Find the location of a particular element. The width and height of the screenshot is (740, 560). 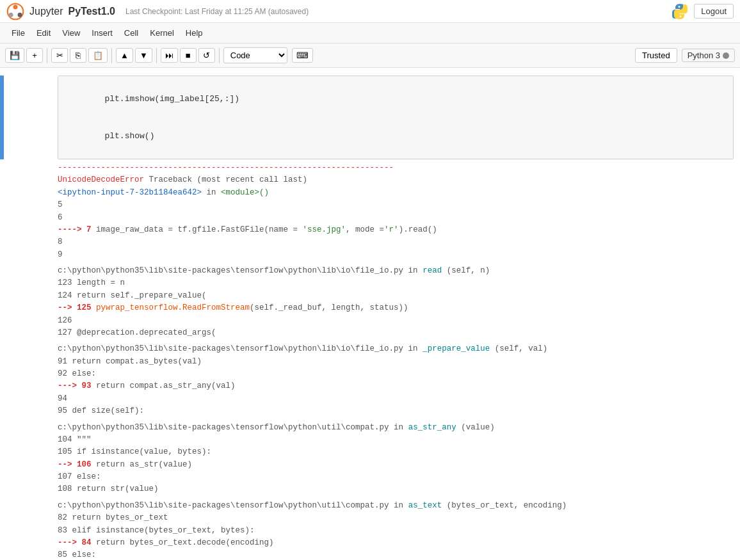

python-label: Python 3 is located at coordinates (704, 55).